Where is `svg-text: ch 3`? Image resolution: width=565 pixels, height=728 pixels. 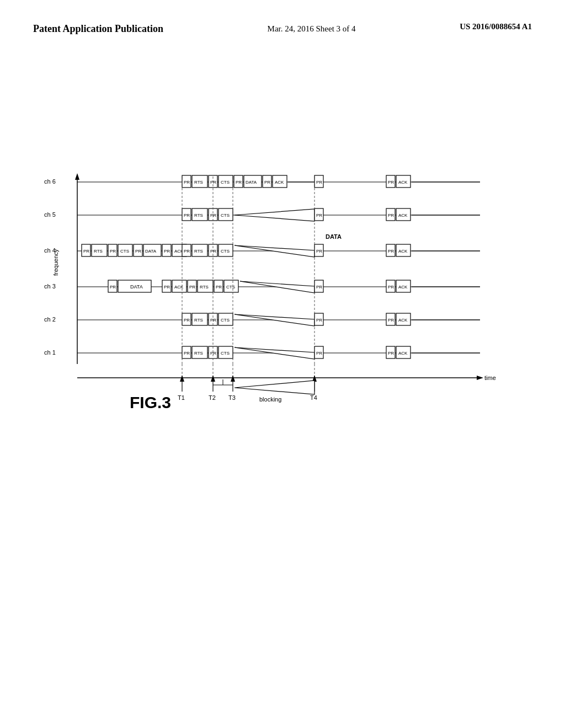
svg-text: ch 3 is located at coordinates (50, 286).